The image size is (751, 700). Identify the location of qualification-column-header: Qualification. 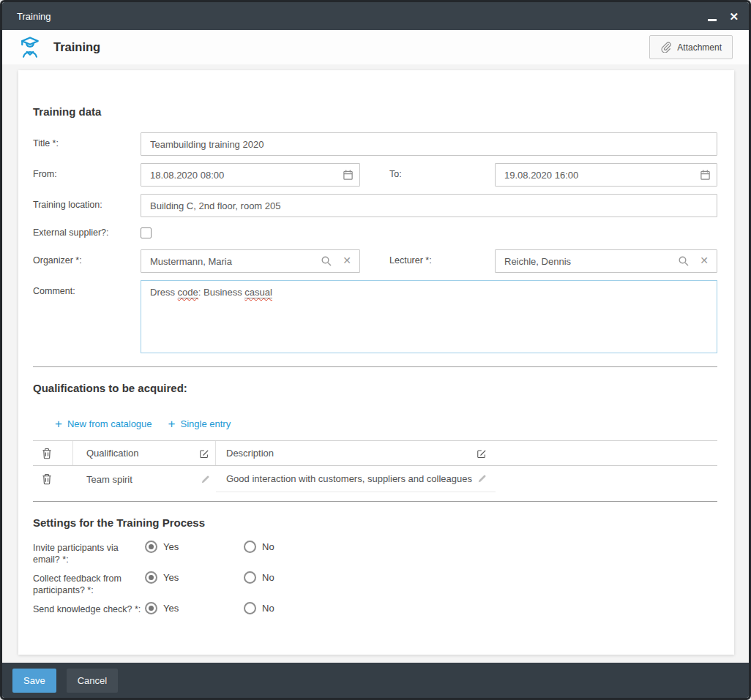
(113, 454).